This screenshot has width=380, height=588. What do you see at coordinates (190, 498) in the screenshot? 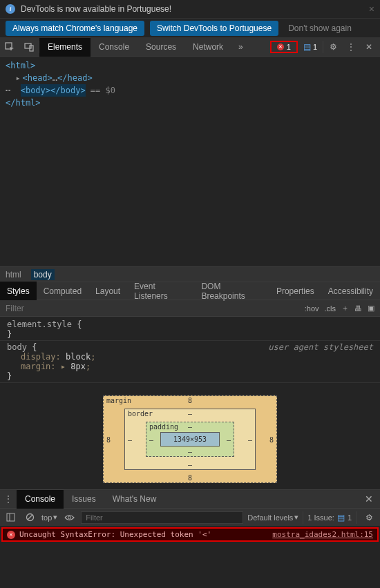
I see `drawer-tabs: ⋮ Console Issues What's New ✕` at bounding box center [190, 498].